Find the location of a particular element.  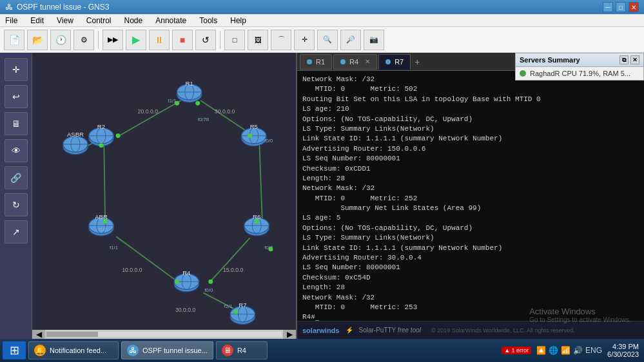

footer-logo-symbol: ⚡ is located at coordinates (349, 330).